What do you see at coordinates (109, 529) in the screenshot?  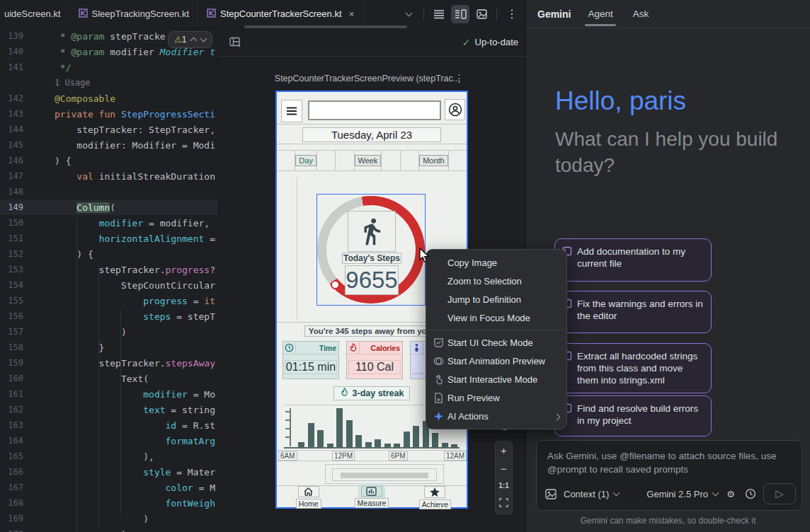 I see `code-line: 170 )` at bounding box center [109, 529].